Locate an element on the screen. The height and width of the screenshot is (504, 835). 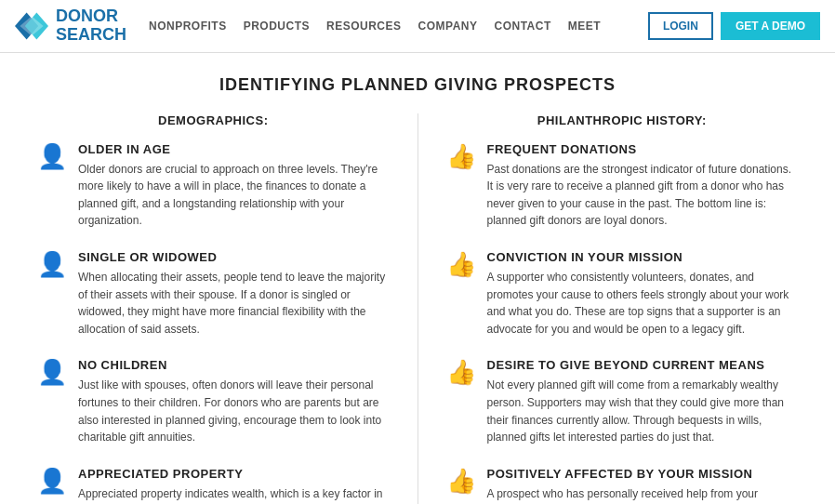
demo-button: GET A DEMO is located at coordinates (770, 26).